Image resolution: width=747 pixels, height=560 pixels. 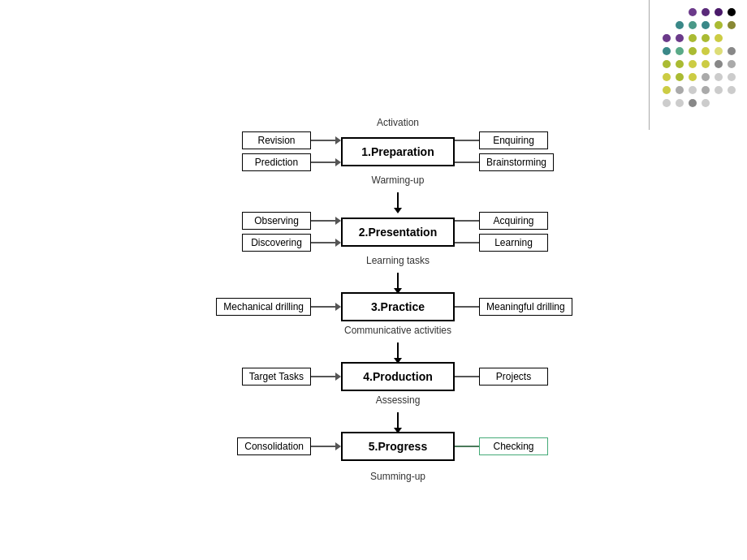 I want to click on stage-title-preparation: 1.Preparation, so click(x=398, y=152).